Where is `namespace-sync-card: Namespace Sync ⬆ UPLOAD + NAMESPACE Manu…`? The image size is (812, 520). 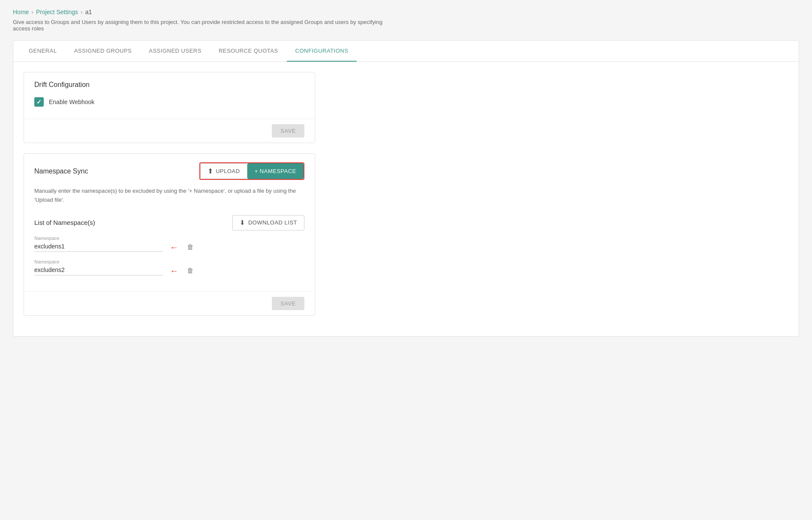 namespace-sync-card: Namespace Sync ⬆ UPLOAD + NAMESPACE Manu… is located at coordinates (169, 235).